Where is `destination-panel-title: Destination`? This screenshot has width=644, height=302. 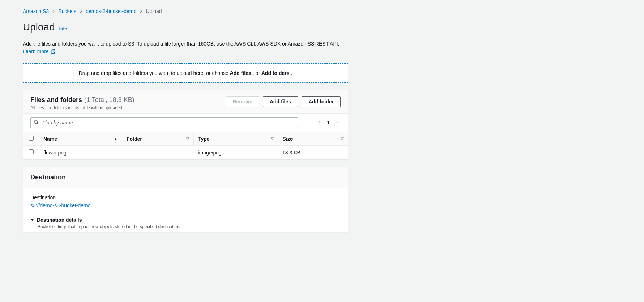 destination-panel-title: Destination is located at coordinates (48, 177).